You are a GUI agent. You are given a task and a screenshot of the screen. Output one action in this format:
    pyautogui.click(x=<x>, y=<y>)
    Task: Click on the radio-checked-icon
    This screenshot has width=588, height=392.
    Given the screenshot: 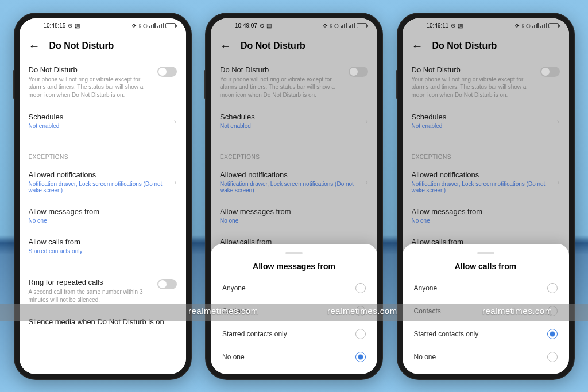 What is the action you would take?
    pyautogui.click(x=552, y=334)
    